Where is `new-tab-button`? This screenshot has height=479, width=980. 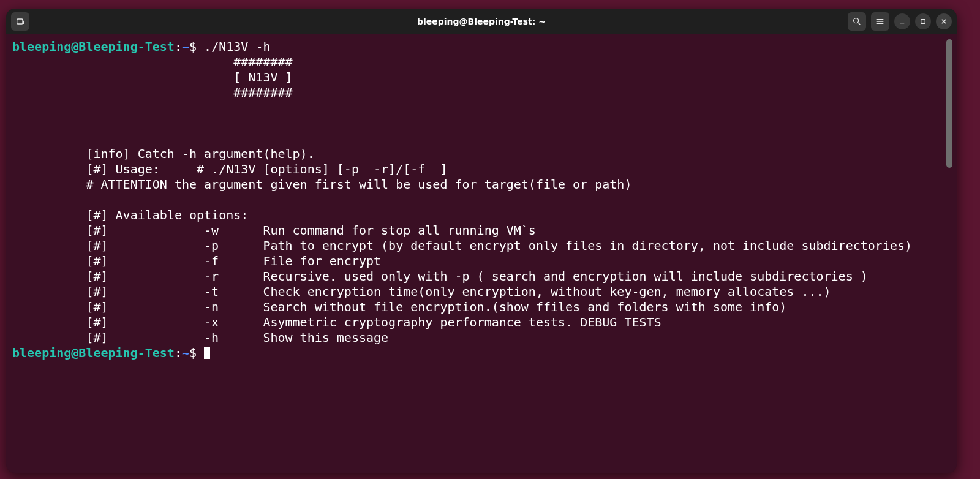
new-tab-button is located at coordinates (20, 21).